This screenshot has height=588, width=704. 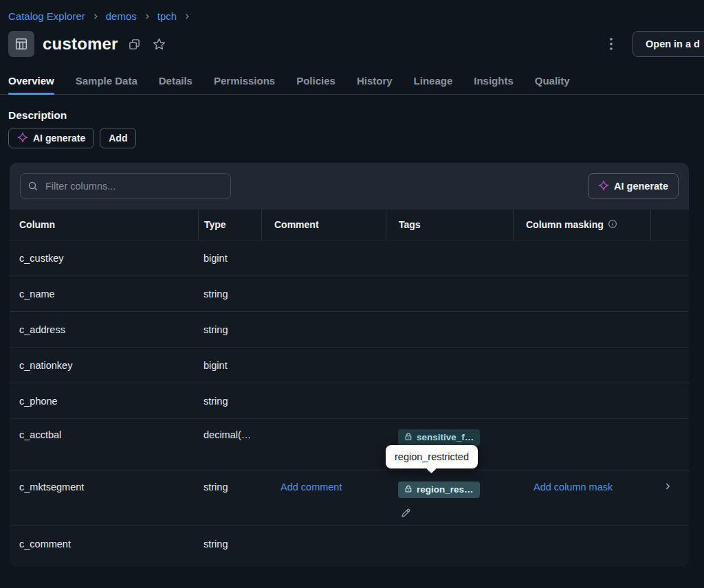 I want to click on breadcrumb-tpch: tpch, so click(x=167, y=16).